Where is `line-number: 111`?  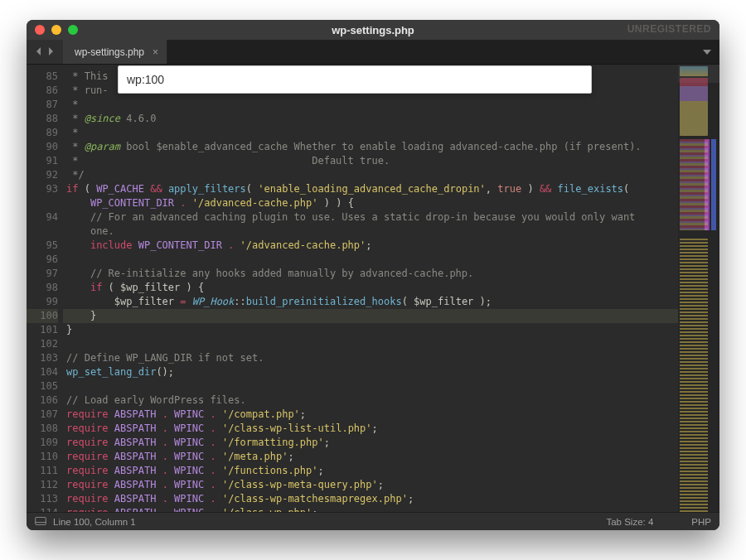 line-number: 111 is located at coordinates (42, 471).